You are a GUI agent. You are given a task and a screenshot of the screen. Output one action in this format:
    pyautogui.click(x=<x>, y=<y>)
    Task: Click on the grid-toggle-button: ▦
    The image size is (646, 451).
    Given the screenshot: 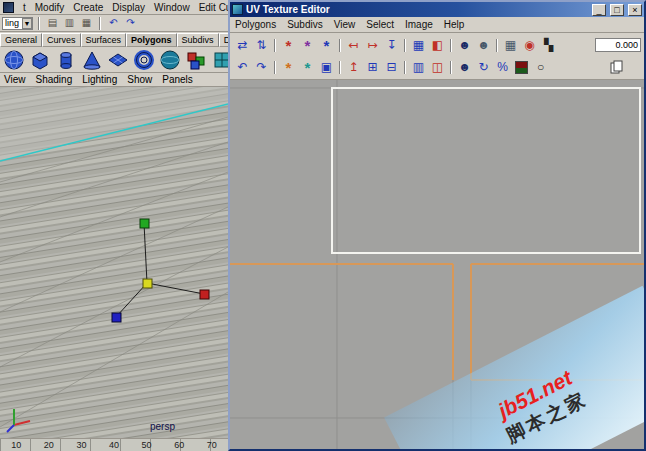 What is the action you would take?
    pyautogui.click(x=510, y=45)
    